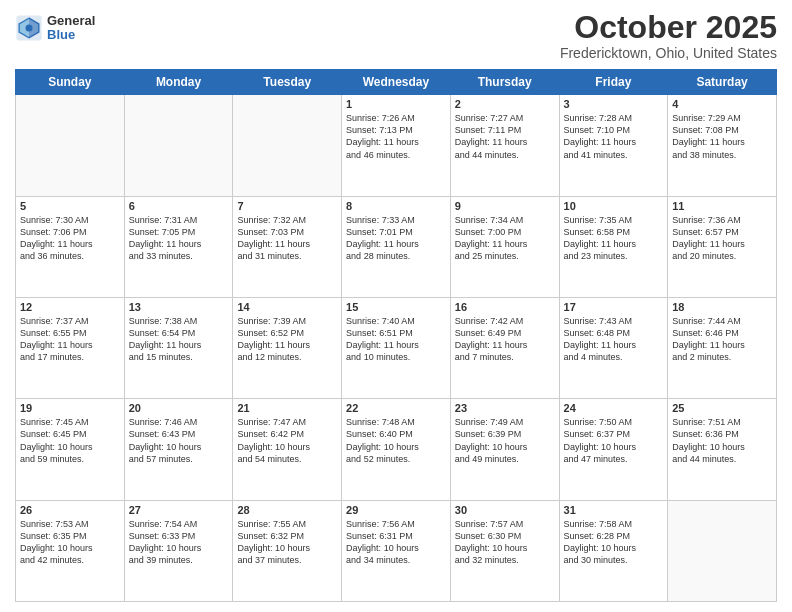  Describe the element at coordinates (70, 82) in the screenshot. I see `weekday-header-sunday: Sunday` at that location.